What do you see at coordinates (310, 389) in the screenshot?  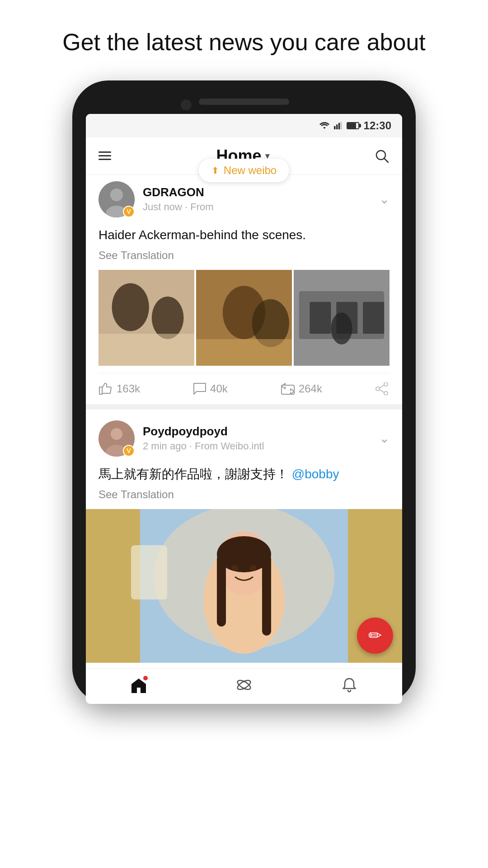 I see `repost-count: 264k` at bounding box center [310, 389].